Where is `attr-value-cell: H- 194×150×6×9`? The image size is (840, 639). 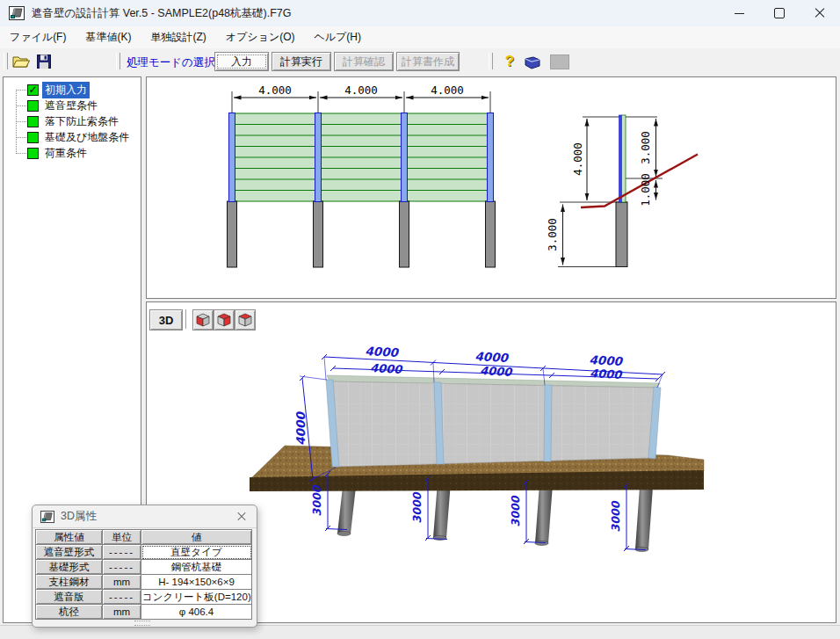
attr-value-cell: H- 194×150×6×9 is located at coordinates (197, 582).